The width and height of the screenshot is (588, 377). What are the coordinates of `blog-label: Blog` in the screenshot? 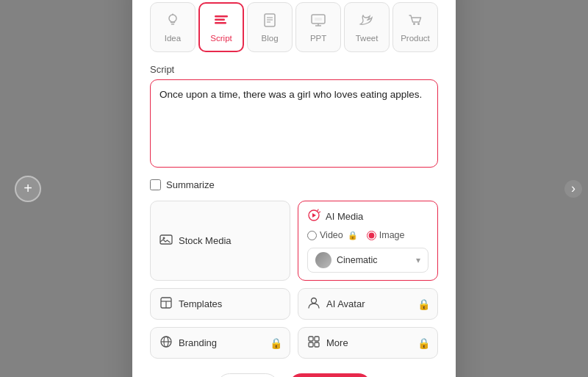 It's located at (270, 38).